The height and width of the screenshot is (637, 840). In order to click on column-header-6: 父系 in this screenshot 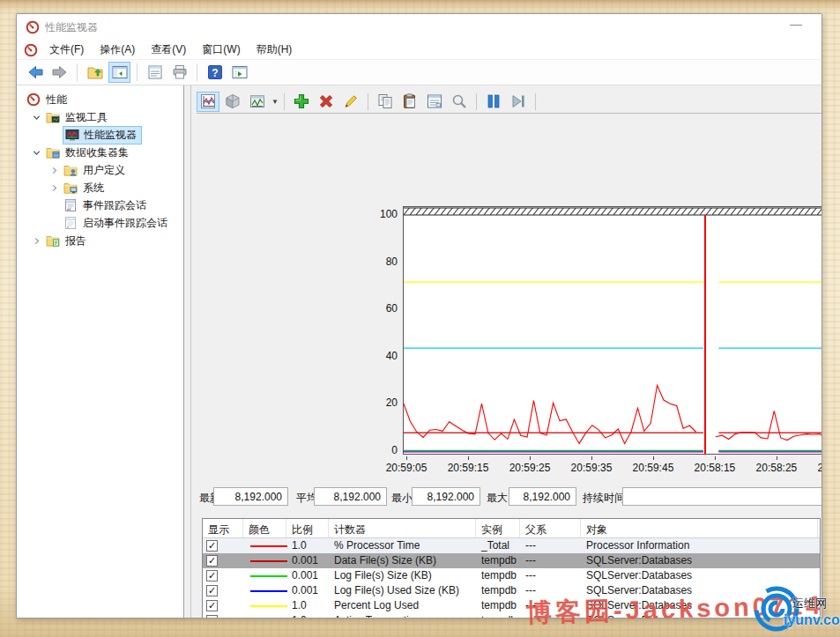, I will do `click(550, 529)`.